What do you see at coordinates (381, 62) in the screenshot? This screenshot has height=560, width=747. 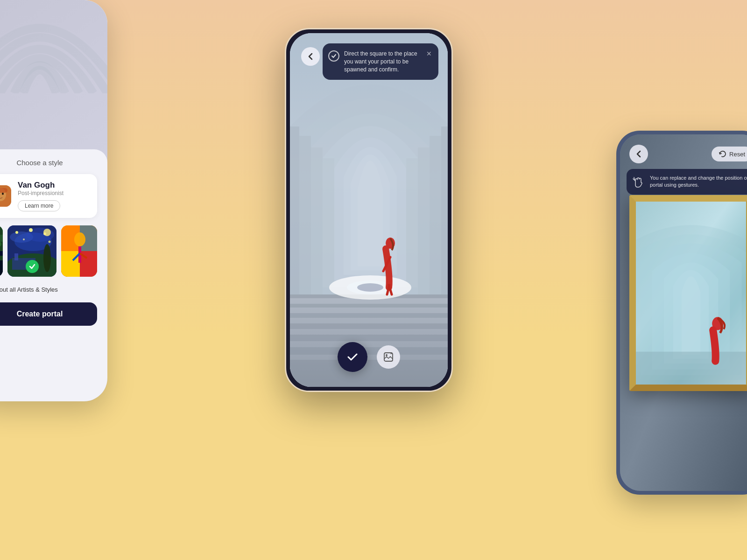 I see `center-notification-banner: Direct the square to the place you want …` at bounding box center [381, 62].